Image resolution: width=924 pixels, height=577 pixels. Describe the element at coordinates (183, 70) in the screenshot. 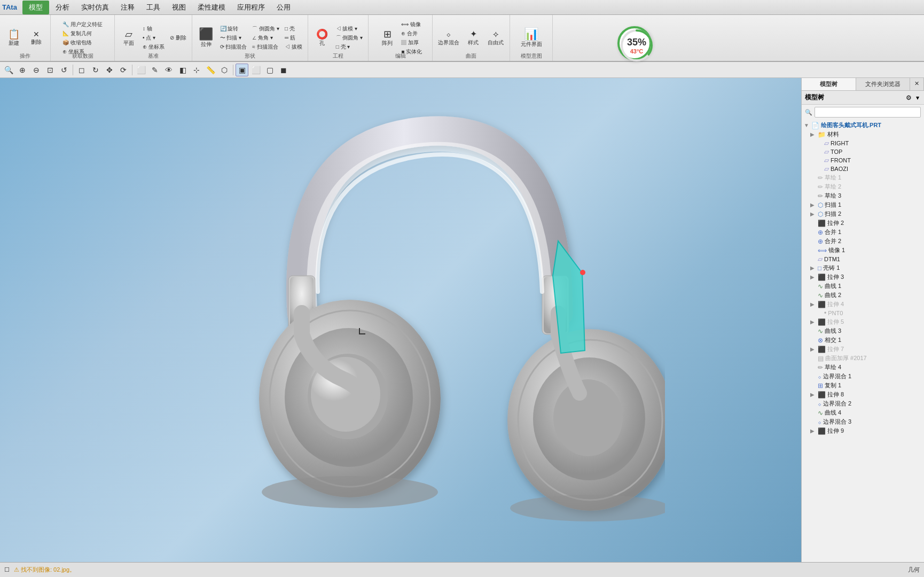

I see `bg-btn: ◧` at that location.